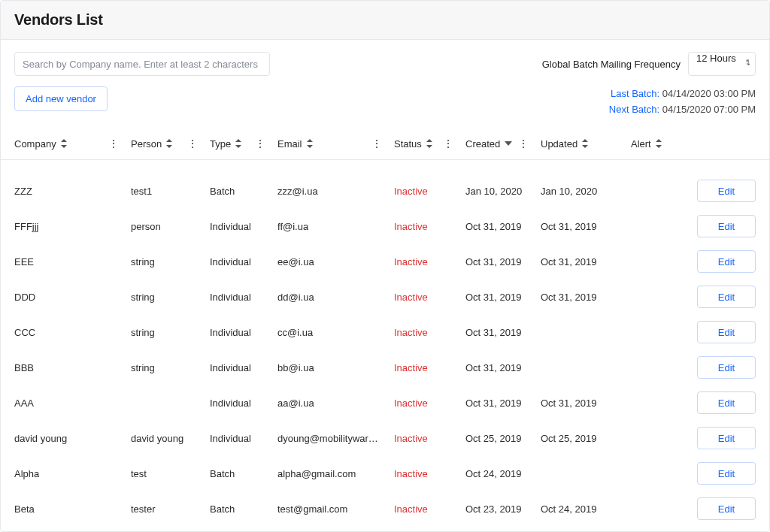  What do you see at coordinates (296, 368) in the screenshot?
I see `cell-email: bb@i.ua` at bounding box center [296, 368].